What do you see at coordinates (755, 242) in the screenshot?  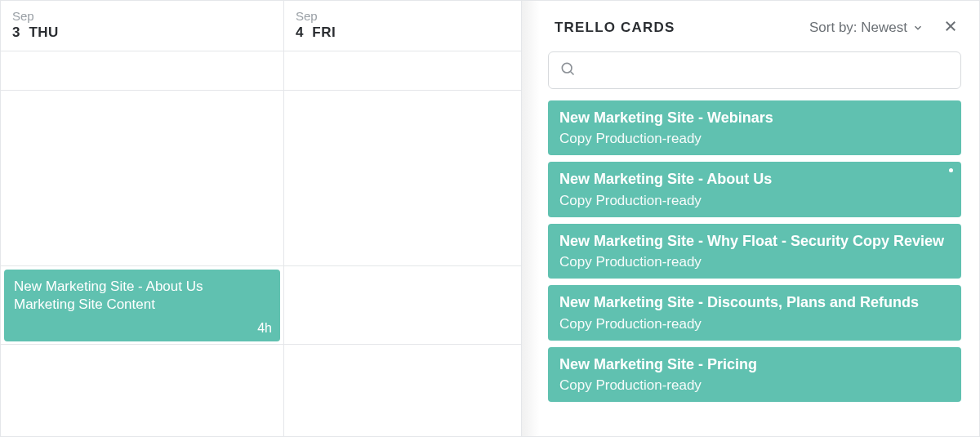 I see `card-title: New Marketing Site - Why Float - Securit…` at bounding box center [755, 242].